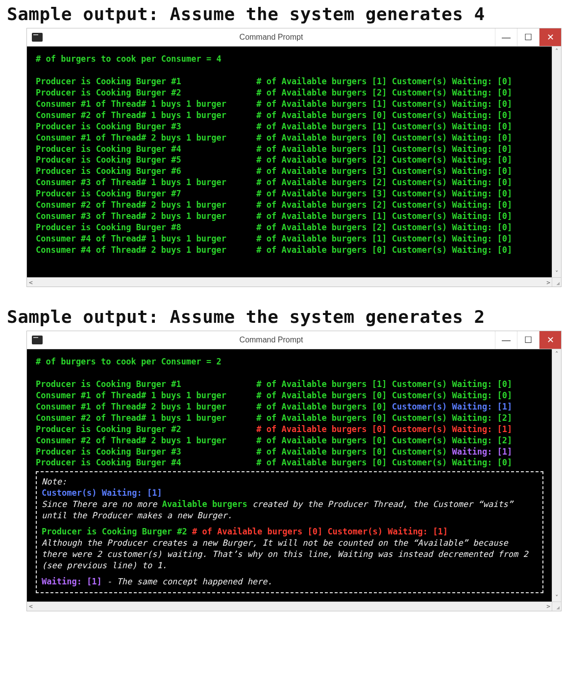  Describe the element at coordinates (290, 59) in the screenshot. I see `terminal-header: # of burgers to cook per Consumer = 4` at that location.